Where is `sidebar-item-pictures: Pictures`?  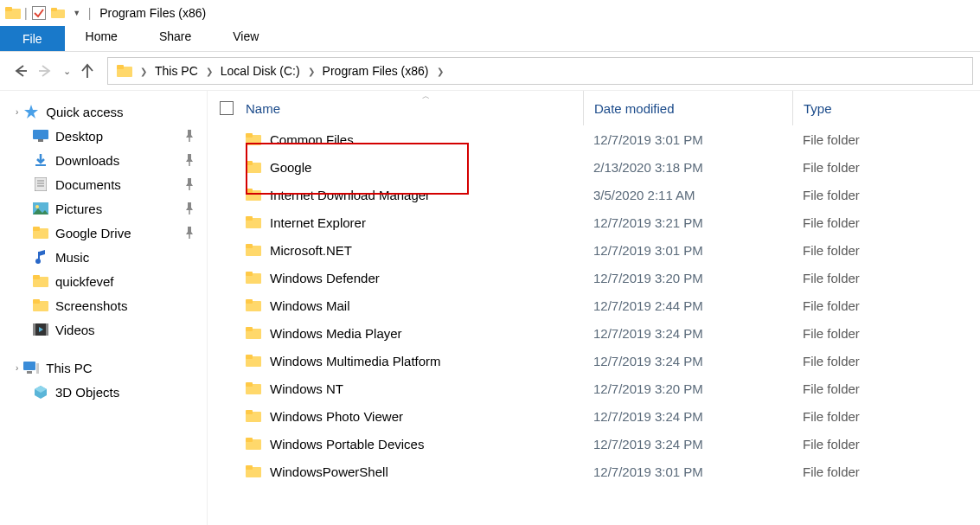
sidebar-item-pictures: Pictures is located at coordinates (104, 208).